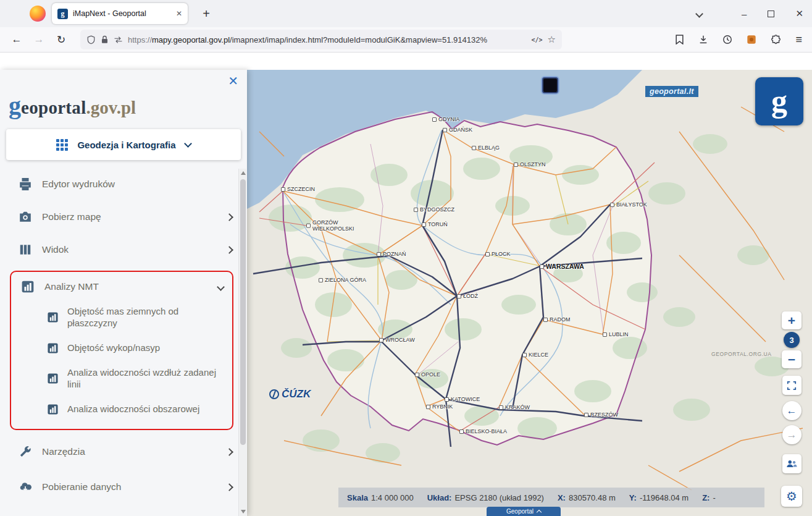  What do you see at coordinates (38, 14) in the screenshot?
I see `firefox-logo-icon` at bounding box center [38, 14].